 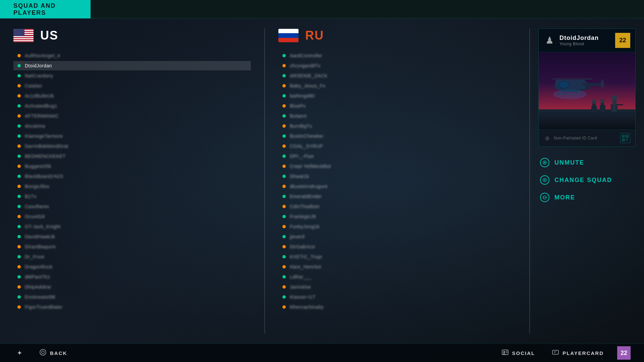 I want to click on social-svg, so click(x=505, y=352).